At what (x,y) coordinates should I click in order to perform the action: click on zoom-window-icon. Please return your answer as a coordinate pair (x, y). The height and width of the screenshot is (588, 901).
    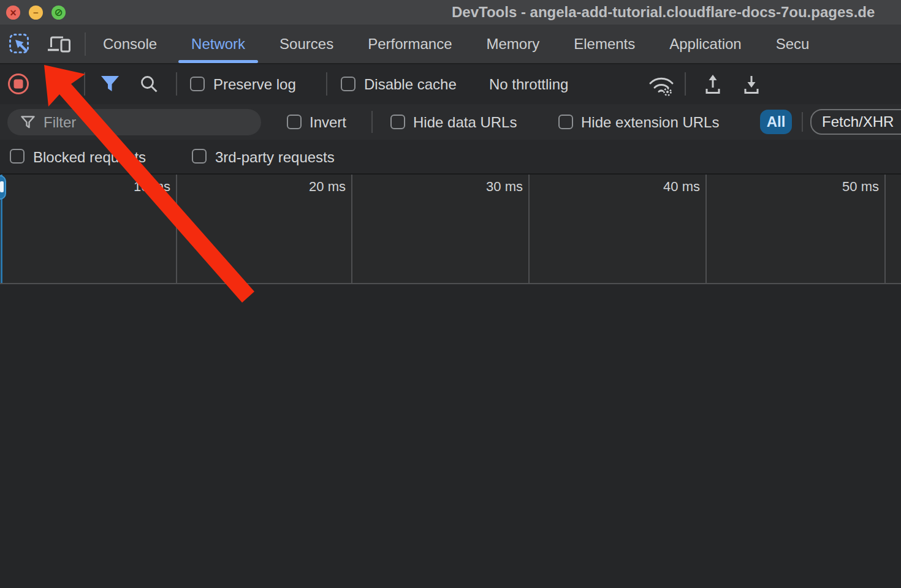
    Looking at the image, I should click on (59, 12).